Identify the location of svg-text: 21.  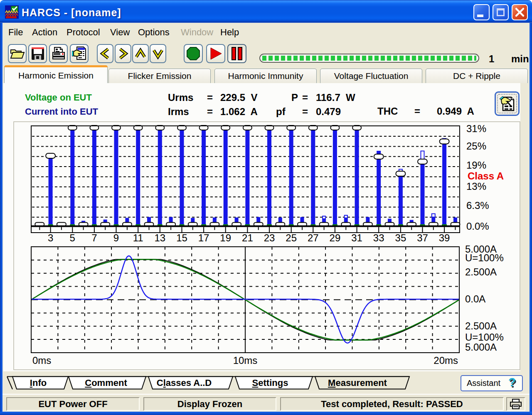
(248, 238).